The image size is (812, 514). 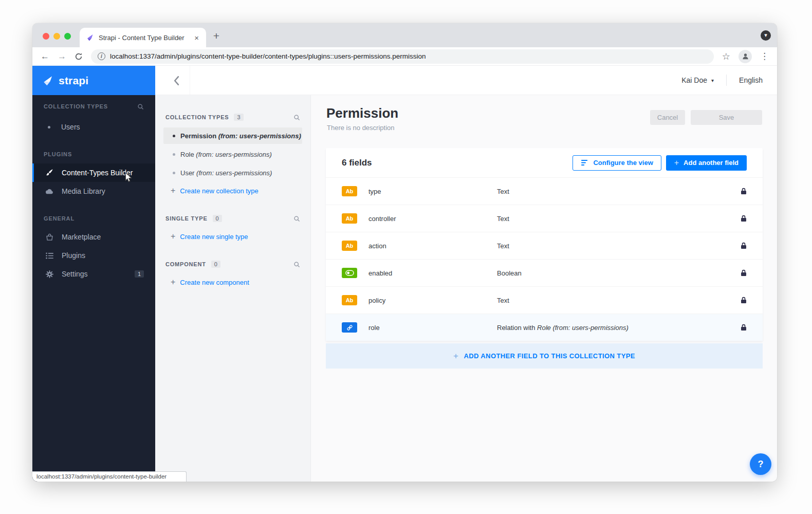 What do you see at coordinates (94, 127) in the screenshot?
I see `sidebar-item-users: Users` at bounding box center [94, 127].